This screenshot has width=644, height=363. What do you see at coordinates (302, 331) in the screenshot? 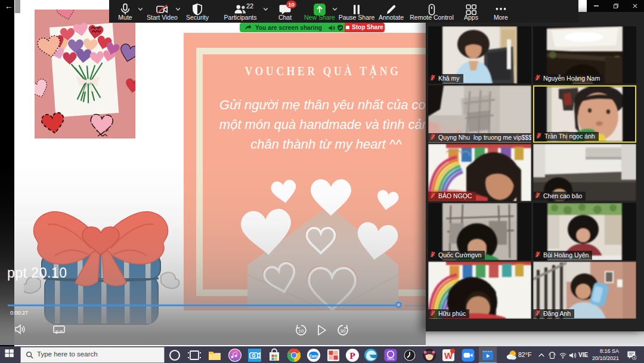
I see `svg-text: 10` at bounding box center [302, 331].